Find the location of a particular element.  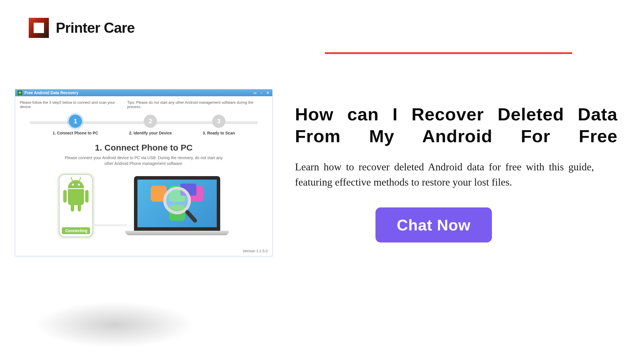

minimize2-icon: – is located at coordinates (261, 93).